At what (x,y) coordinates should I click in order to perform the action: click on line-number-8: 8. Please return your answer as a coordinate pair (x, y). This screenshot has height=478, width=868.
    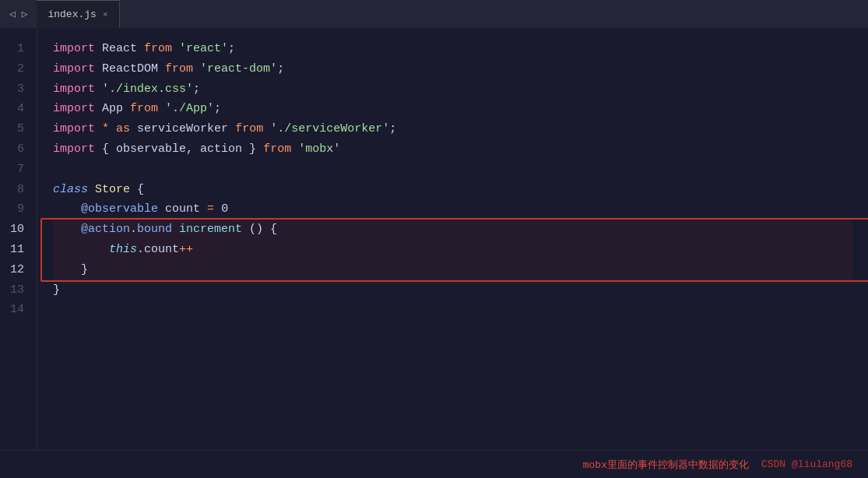
    Looking at the image, I should click on (12, 190).